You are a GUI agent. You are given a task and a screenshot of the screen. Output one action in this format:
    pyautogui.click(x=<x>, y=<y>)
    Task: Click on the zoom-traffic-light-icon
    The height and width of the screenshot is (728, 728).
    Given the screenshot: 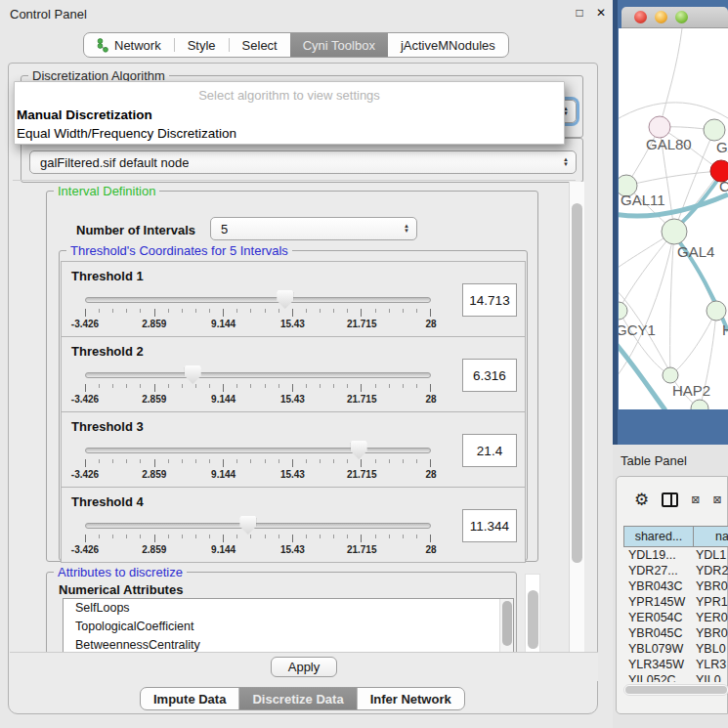 What is the action you would take?
    pyautogui.click(x=682, y=18)
    